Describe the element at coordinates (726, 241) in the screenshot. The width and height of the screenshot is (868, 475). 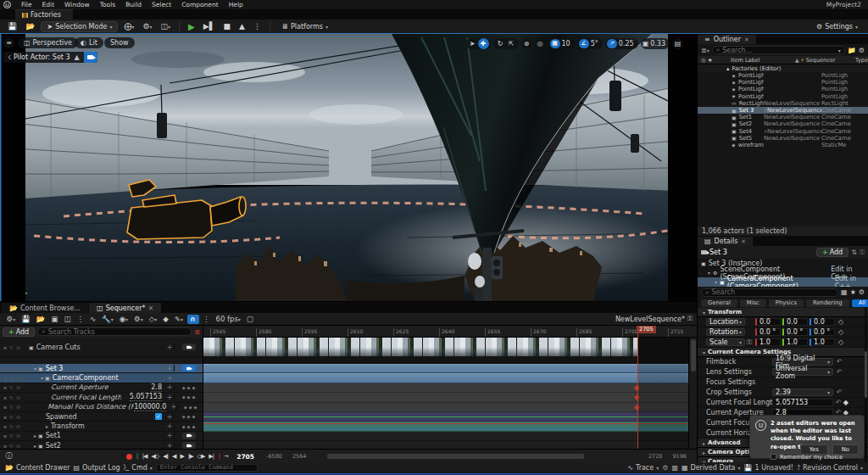
I see `tab-details: ▤ Details✕` at that location.